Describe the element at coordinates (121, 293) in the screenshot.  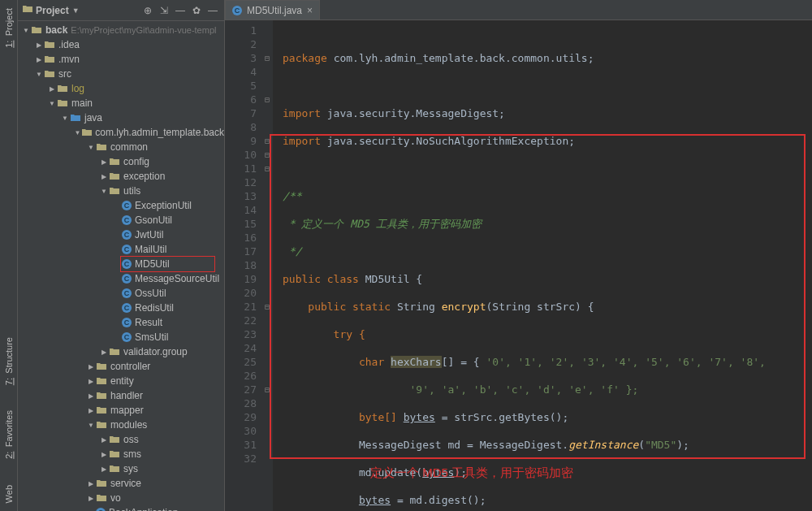
I see `tree-OssUtil: COssUtil` at that location.